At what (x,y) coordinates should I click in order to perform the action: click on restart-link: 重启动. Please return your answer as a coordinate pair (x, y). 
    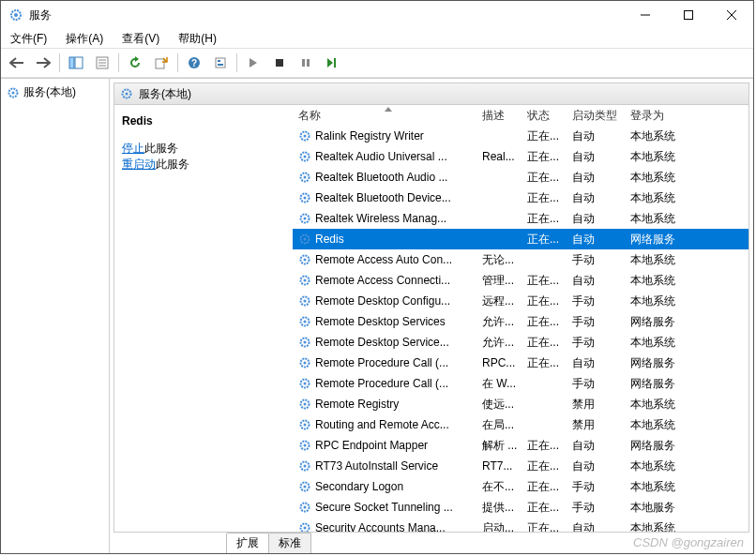
    Looking at the image, I should click on (139, 164).